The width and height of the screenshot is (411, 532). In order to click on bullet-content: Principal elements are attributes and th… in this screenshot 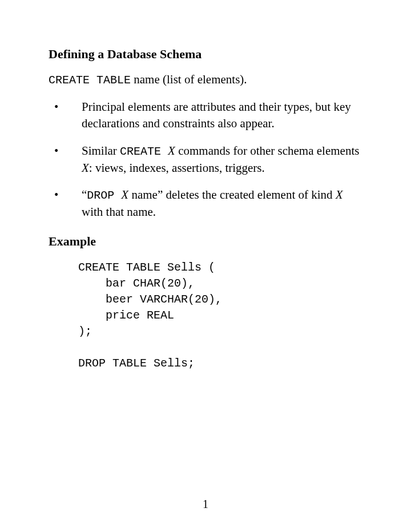, I will do `click(216, 115)`.